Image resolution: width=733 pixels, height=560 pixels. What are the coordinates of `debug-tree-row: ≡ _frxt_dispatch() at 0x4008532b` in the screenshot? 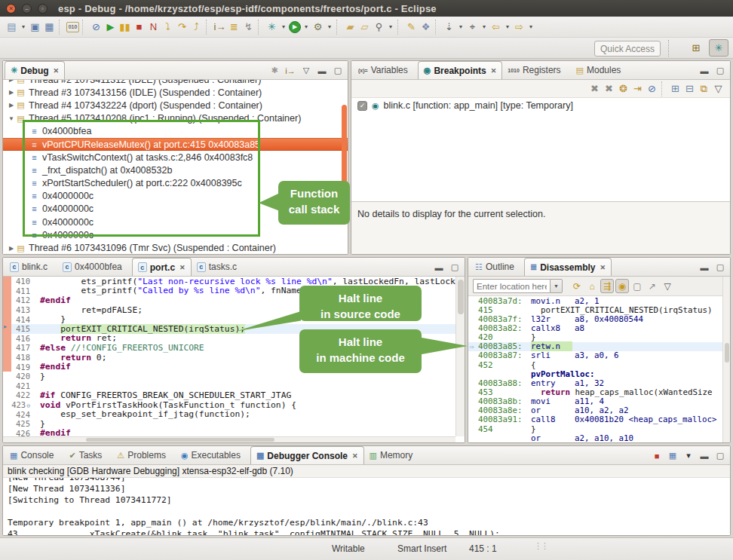 It's located at (175, 170).